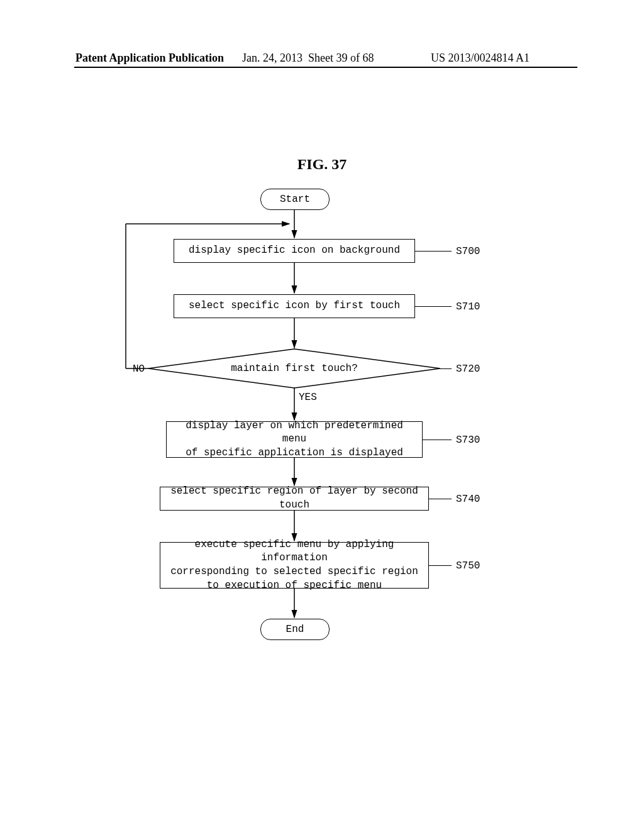 The image size is (644, 830). I want to click on terminal-end: End, so click(295, 629).